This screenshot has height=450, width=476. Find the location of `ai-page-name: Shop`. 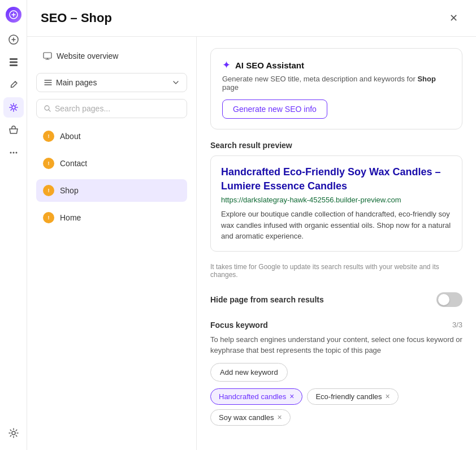

ai-page-name: Shop is located at coordinates (426, 79).